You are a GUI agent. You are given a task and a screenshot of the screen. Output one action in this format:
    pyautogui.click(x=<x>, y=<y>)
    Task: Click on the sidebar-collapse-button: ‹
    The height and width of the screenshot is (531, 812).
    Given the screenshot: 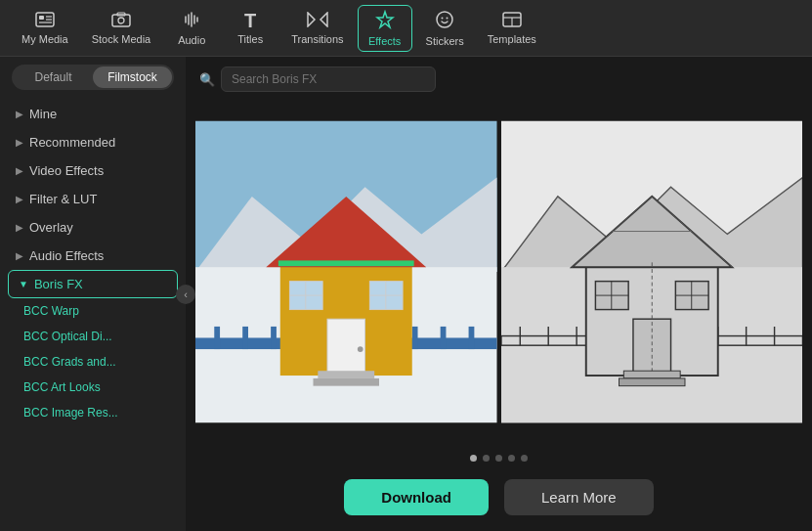 What is the action you would take?
    pyautogui.click(x=186, y=294)
    